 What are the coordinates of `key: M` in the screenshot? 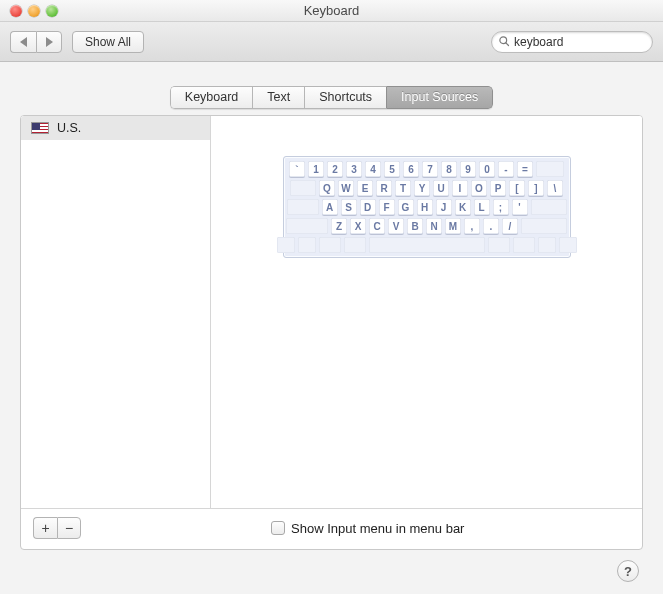 It's located at (453, 226).